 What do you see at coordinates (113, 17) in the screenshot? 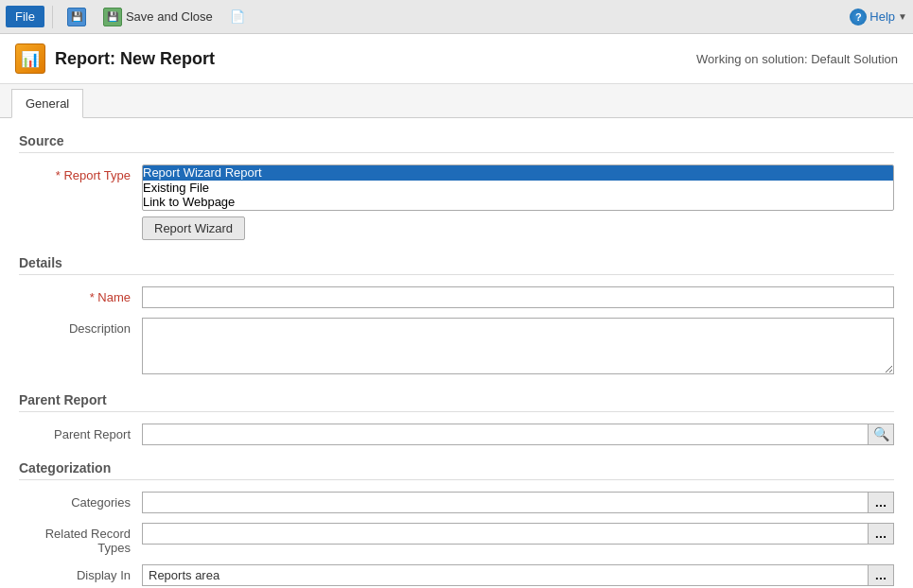
I see `save-close-icon: 💾` at bounding box center [113, 17].